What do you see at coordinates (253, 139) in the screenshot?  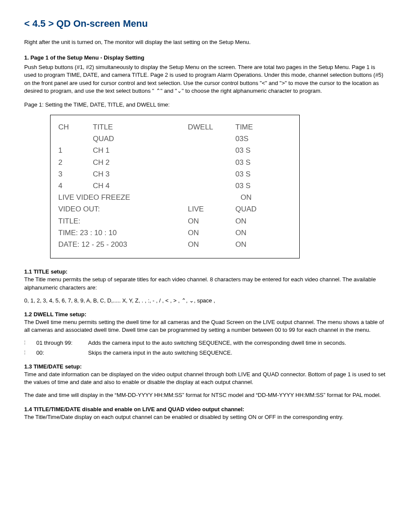 I see `quad-time: 03S` at bounding box center [253, 139].